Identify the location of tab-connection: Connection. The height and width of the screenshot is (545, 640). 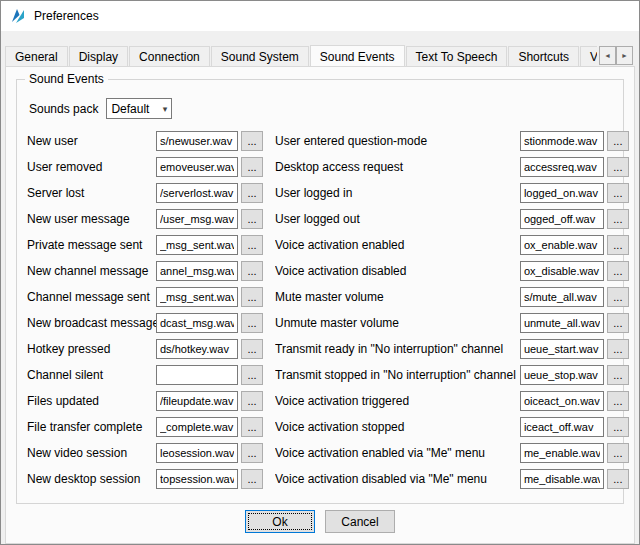
(170, 56).